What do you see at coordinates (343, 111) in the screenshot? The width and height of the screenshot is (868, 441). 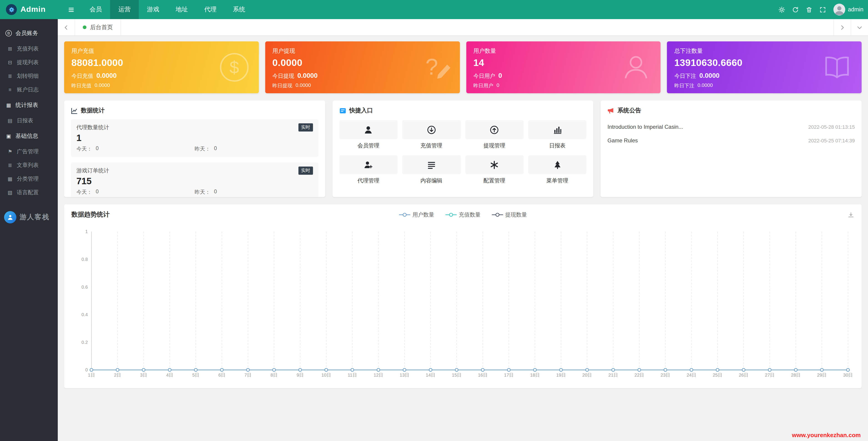 I see `apps-icon` at bounding box center [343, 111].